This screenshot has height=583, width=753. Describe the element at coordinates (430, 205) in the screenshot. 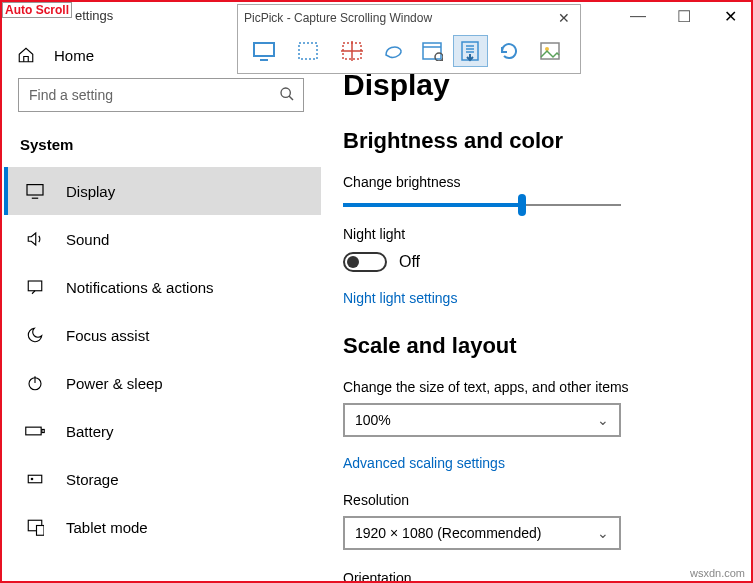

I see `slider-fill` at that location.